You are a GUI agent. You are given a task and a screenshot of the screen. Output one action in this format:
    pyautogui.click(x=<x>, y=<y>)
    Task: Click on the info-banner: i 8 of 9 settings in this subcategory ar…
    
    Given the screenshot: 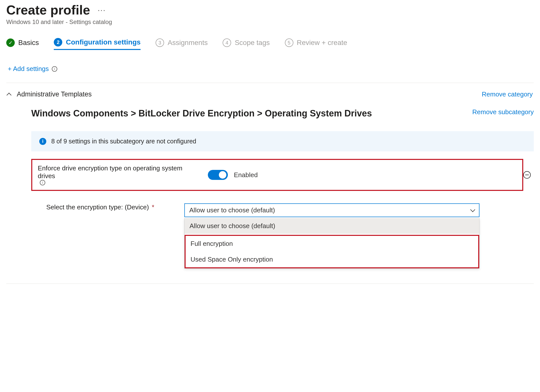 What is the action you would take?
    pyautogui.click(x=283, y=141)
    